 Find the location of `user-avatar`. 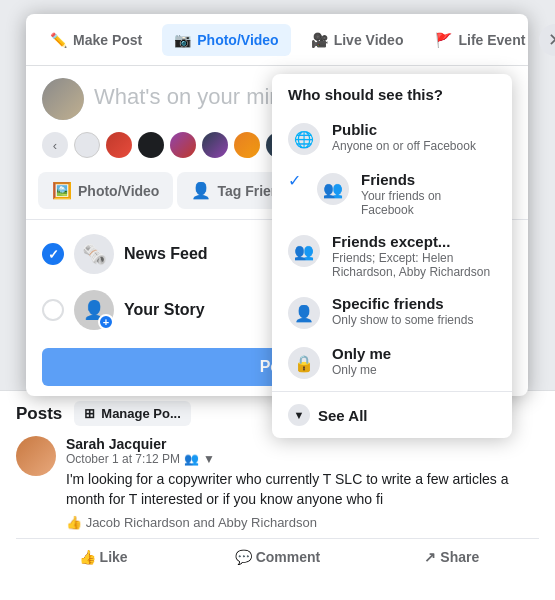

user-avatar is located at coordinates (63, 99).